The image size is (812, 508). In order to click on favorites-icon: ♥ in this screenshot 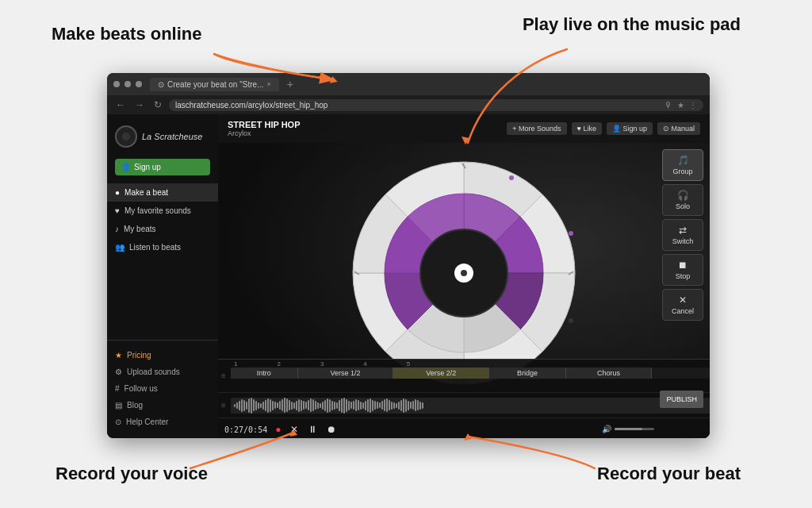, I will do `click(117, 211)`.